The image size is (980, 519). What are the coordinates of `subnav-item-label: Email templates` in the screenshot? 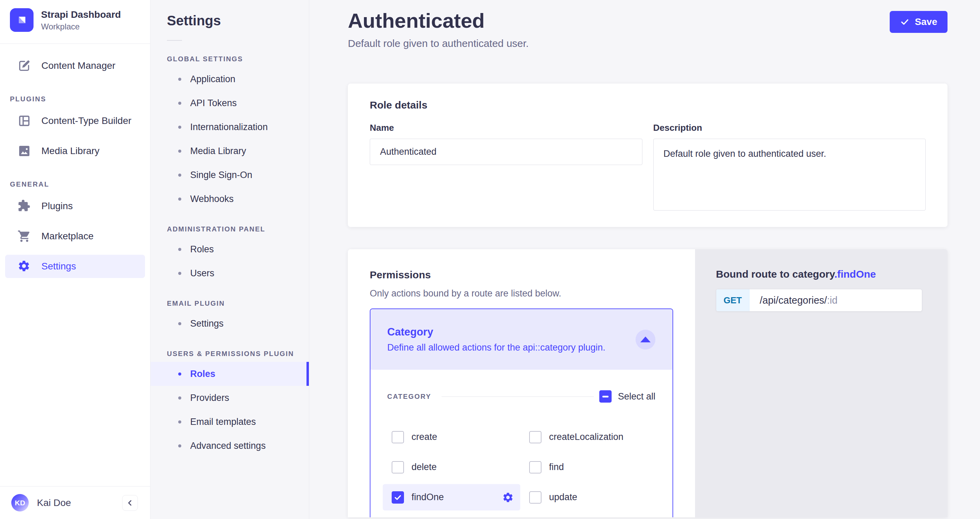 It's located at (223, 422).